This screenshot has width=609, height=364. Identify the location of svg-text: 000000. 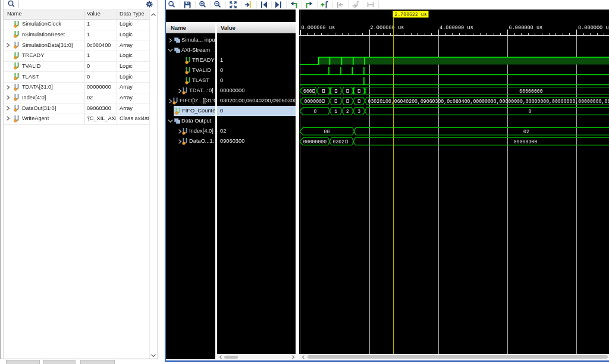
(313, 101).